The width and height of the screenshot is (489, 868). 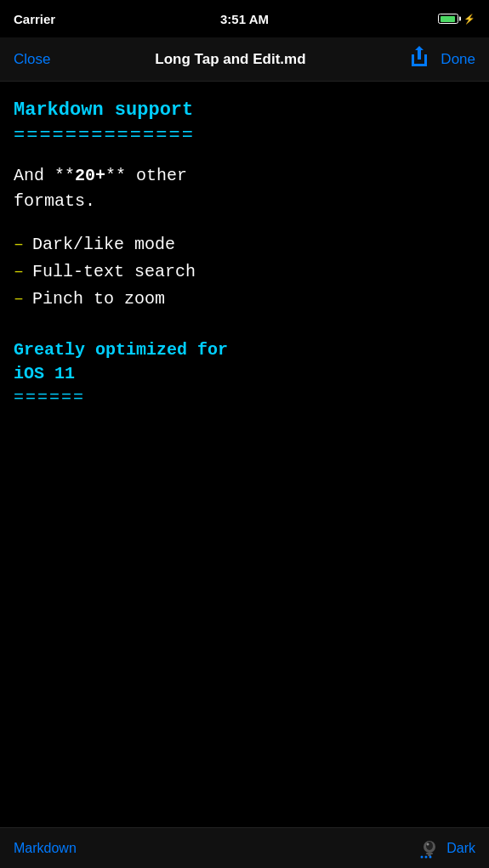 I want to click on battery-icon, so click(x=448, y=19).